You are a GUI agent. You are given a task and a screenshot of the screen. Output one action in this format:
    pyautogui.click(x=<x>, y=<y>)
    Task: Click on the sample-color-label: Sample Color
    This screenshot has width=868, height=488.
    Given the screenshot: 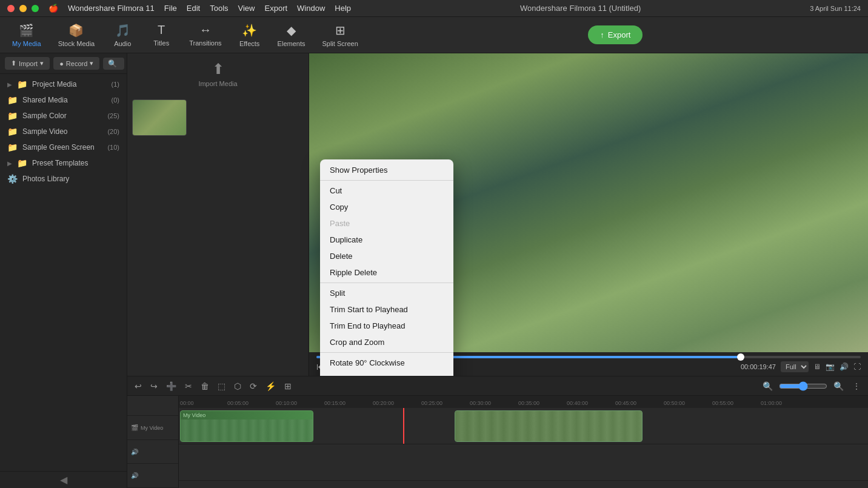 What is the action you would take?
    pyautogui.click(x=45, y=116)
    